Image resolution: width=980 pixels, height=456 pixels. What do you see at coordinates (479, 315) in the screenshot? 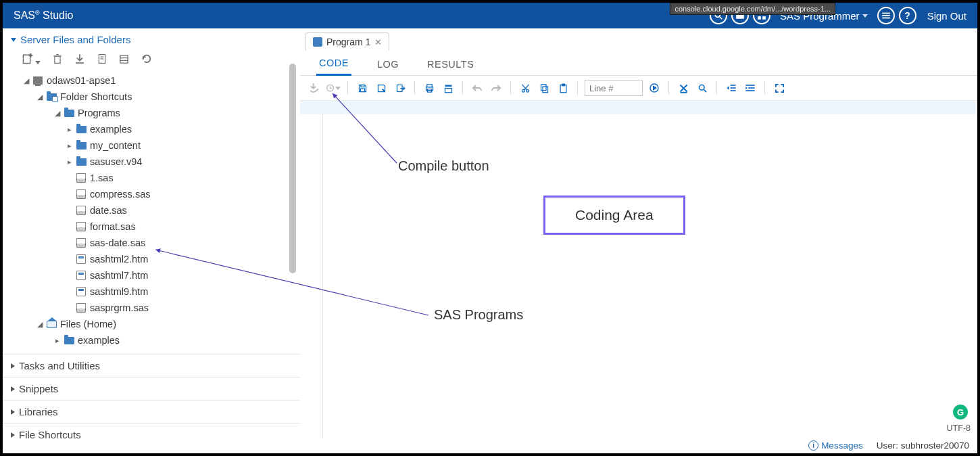
I see `annotation-sas-programs-label: SAS Programs` at bounding box center [479, 315].